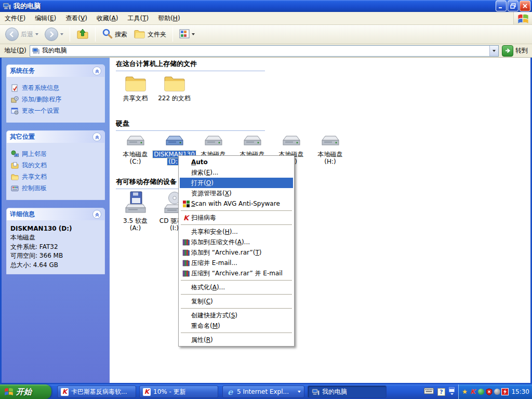 This screenshot has height=399, width=532. I want to click on back-button: 后退, so click(22, 34).